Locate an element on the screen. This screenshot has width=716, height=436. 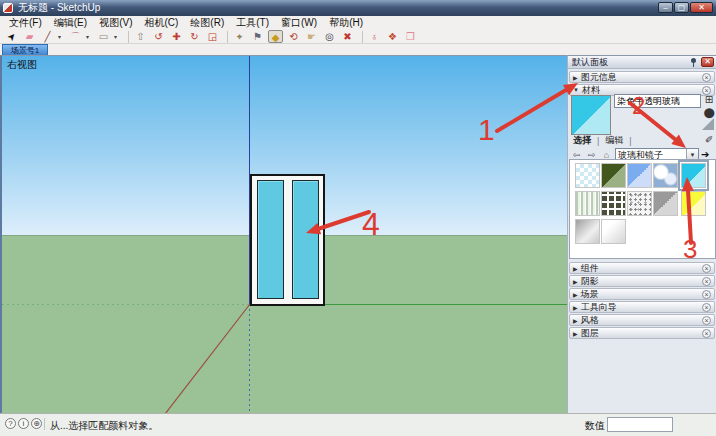
section-layers: ▶ 图层 × is located at coordinates (642, 333).